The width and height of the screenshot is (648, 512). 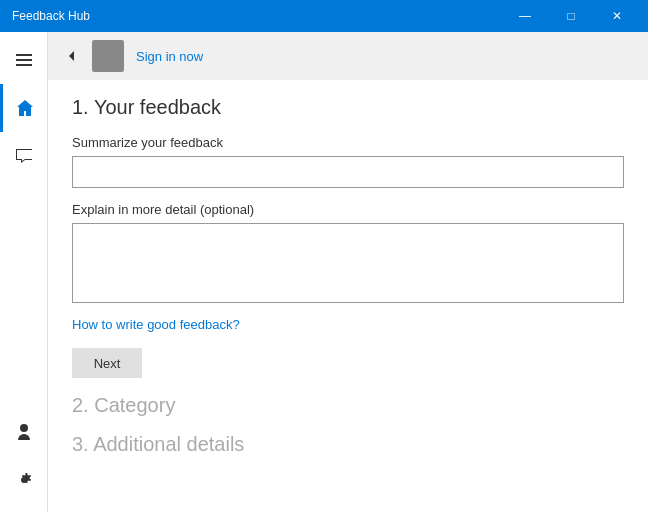 I want to click on maximize-button: □, so click(x=571, y=16).